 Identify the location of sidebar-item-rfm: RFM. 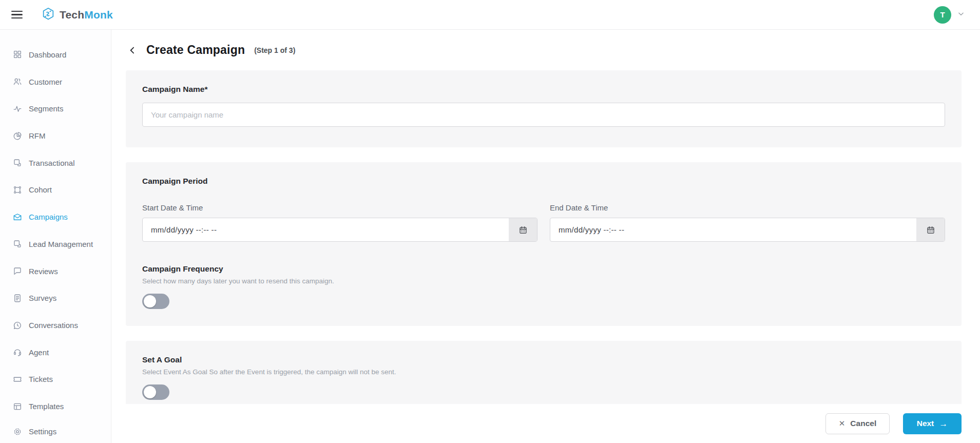
(55, 136).